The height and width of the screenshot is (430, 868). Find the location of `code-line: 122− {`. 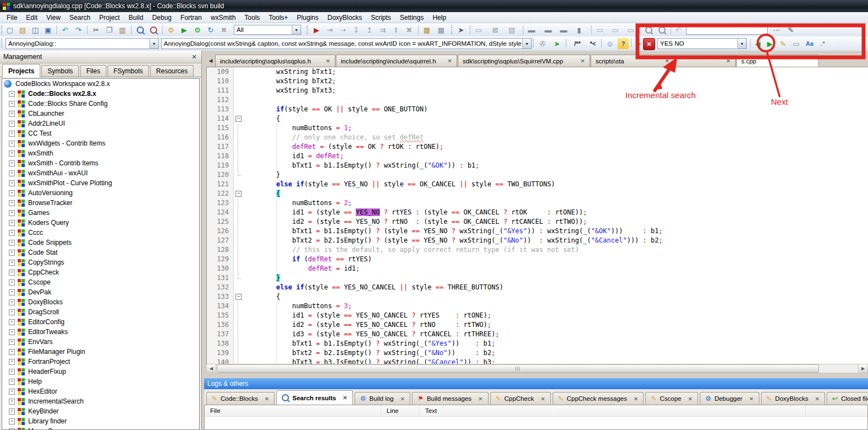

code-line: 122− { is located at coordinates (537, 194).